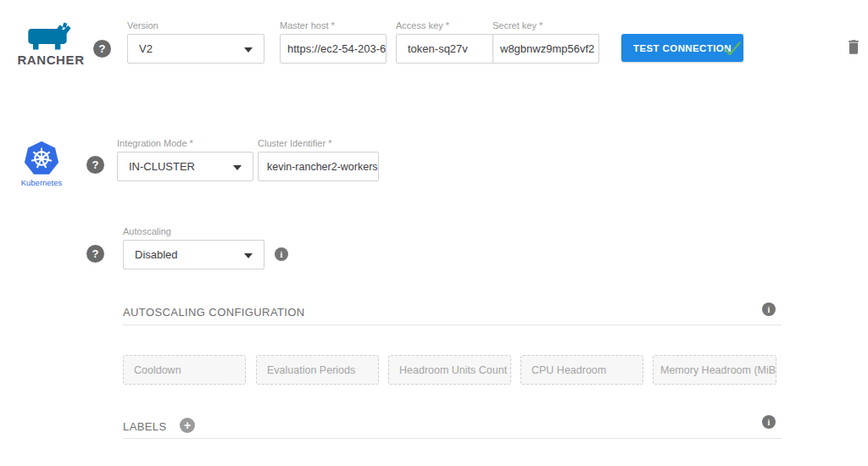  Describe the element at coordinates (162, 166) in the screenshot. I see `integration-mode-value: IN-CLUSTER` at that location.